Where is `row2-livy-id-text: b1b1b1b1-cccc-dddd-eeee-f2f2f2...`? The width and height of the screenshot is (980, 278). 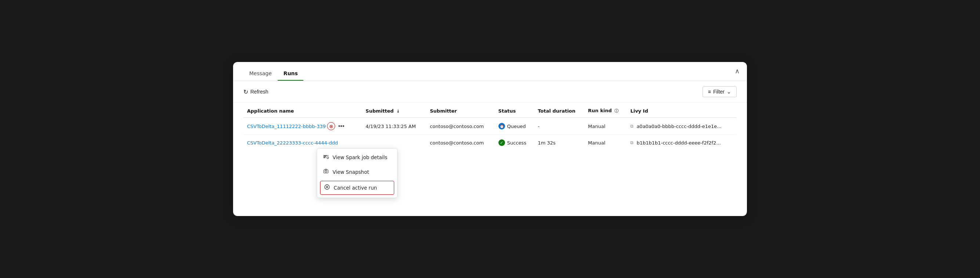 row2-livy-id-text: b1b1b1b1-cccc-dddd-eeee-f2f2f2... is located at coordinates (679, 143).